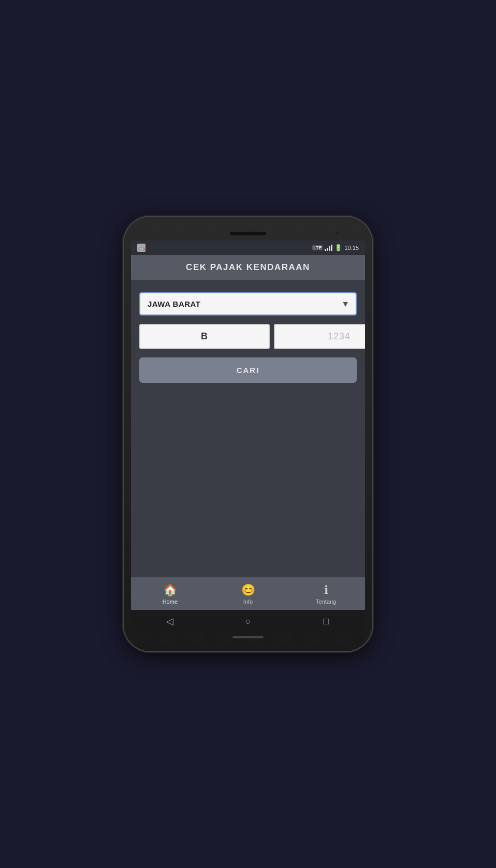  What do you see at coordinates (141, 248) in the screenshot?
I see `status-left` at bounding box center [141, 248].